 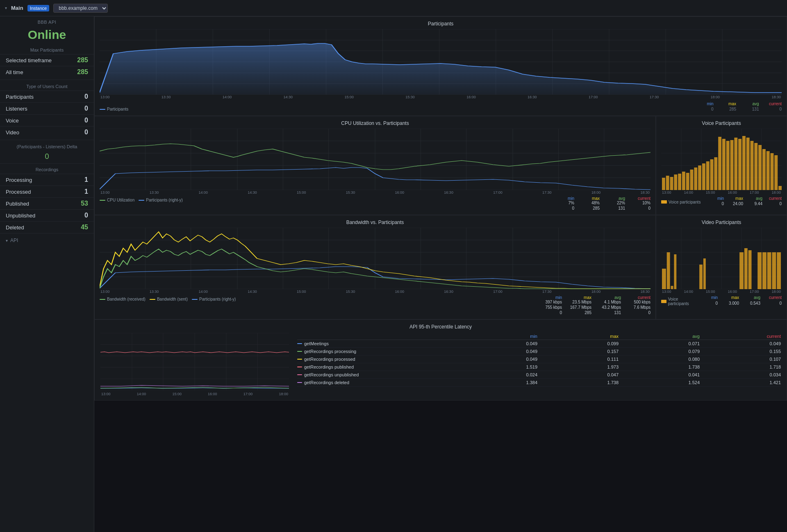 I want to click on cpu-part-avg: 131, so click(x=613, y=208).